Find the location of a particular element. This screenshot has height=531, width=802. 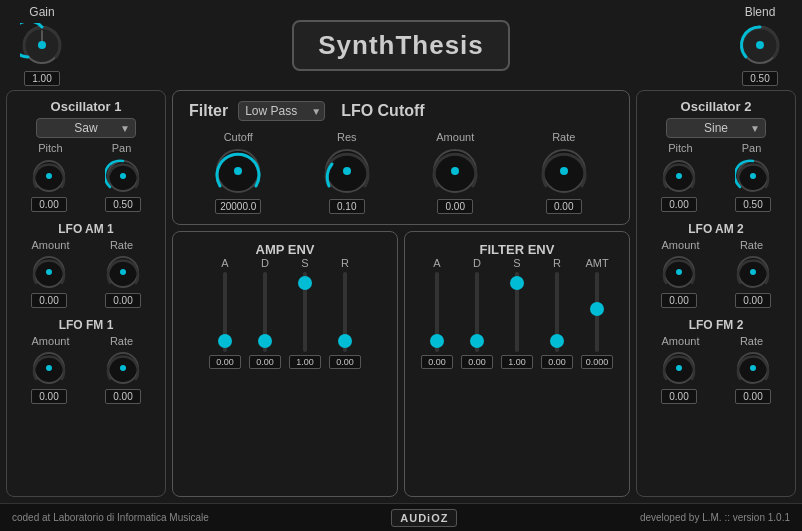

filter-env-d-label: D is located at coordinates (477, 263).